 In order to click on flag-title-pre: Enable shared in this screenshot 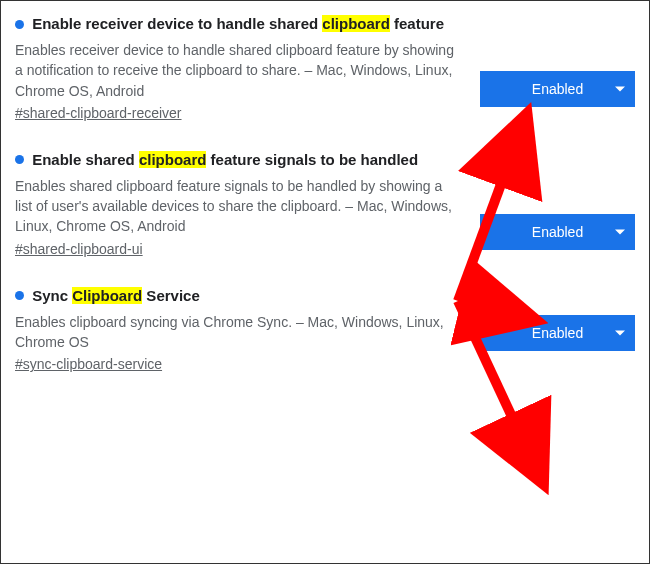, I will do `click(86, 160)`.